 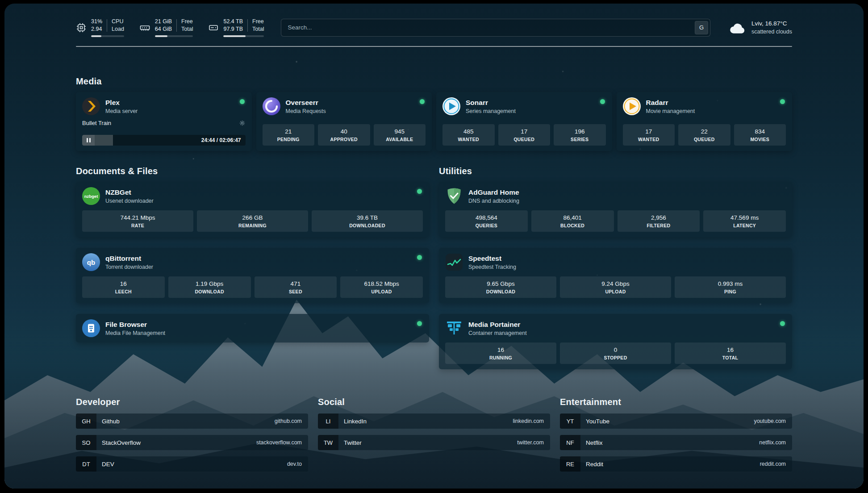 I want to click on cpu-icon, so click(x=81, y=28).